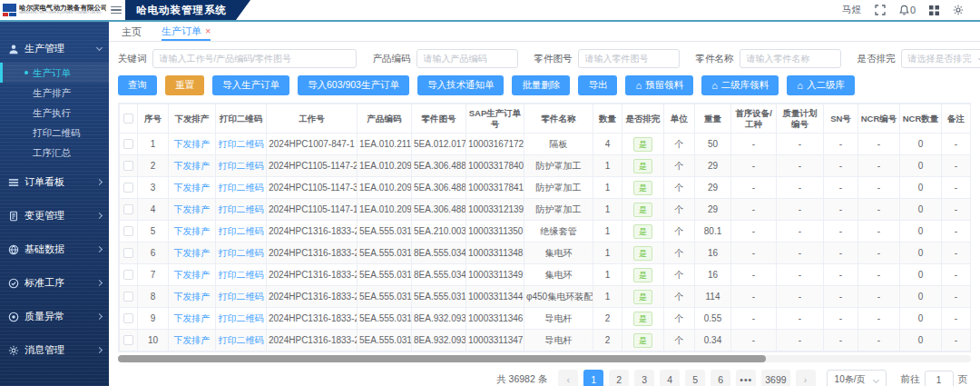 Image resolution: width=980 pixels, height=386 pixels. I want to click on toolbar-button-0: 查询, so click(138, 85).